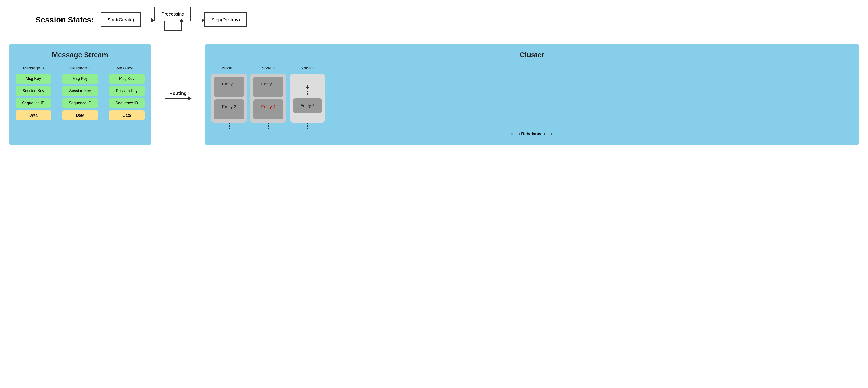  I want to click on message-stream-title: Message Stream, so click(80, 55).